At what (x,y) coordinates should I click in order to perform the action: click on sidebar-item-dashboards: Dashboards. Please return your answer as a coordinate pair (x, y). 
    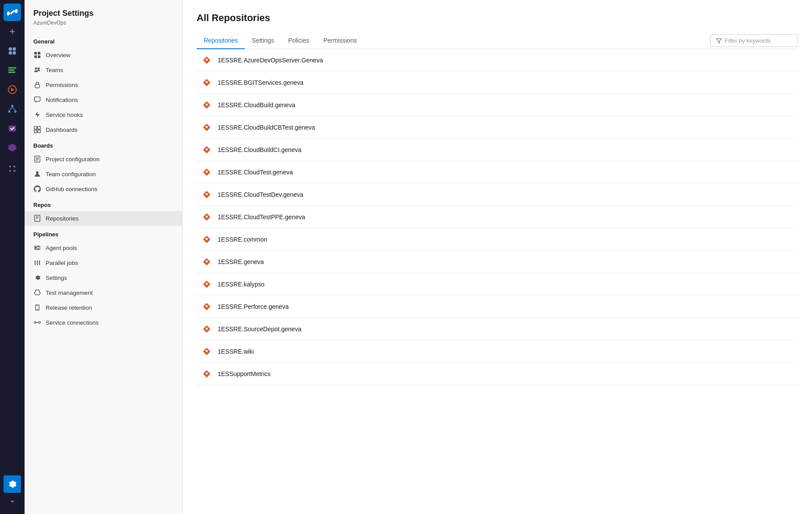
    Looking at the image, I should click on (104, 130).